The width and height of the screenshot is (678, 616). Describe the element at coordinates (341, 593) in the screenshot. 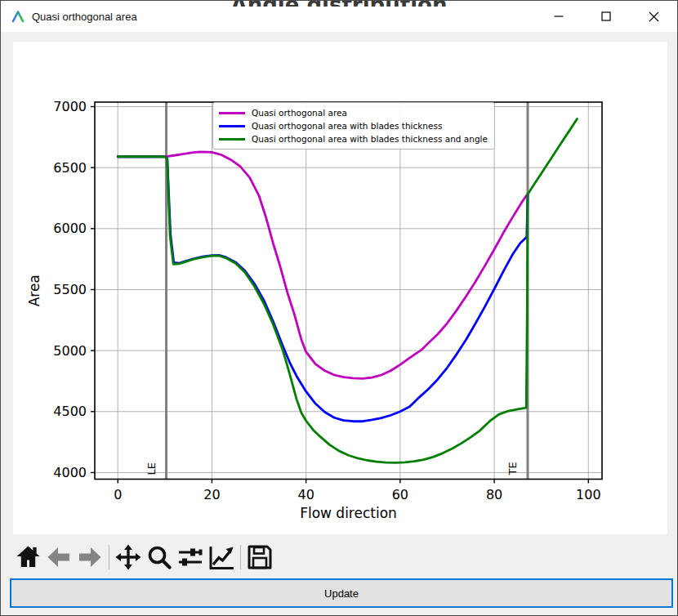

I see `update-button-label: Update` at that location.